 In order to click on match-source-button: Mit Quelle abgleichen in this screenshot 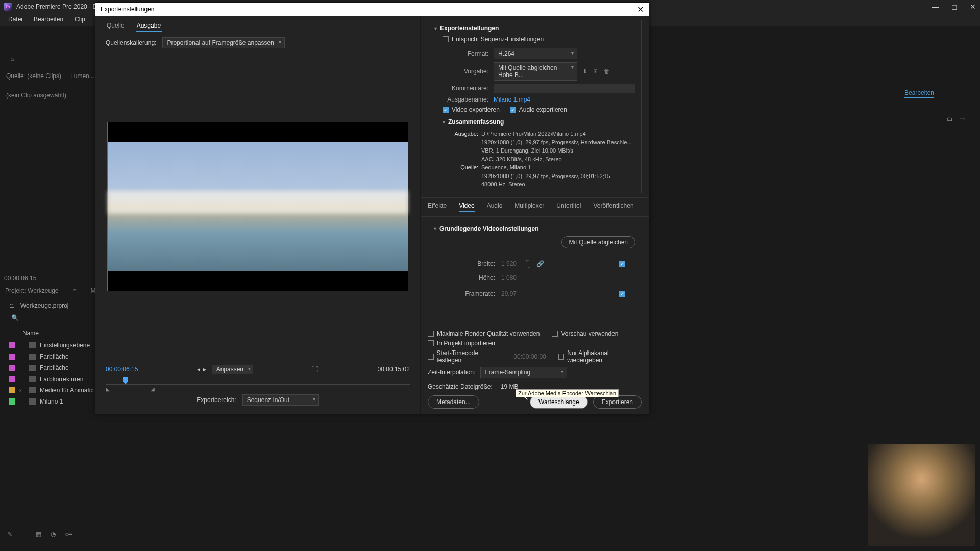, I will do `click(598, 242)`.